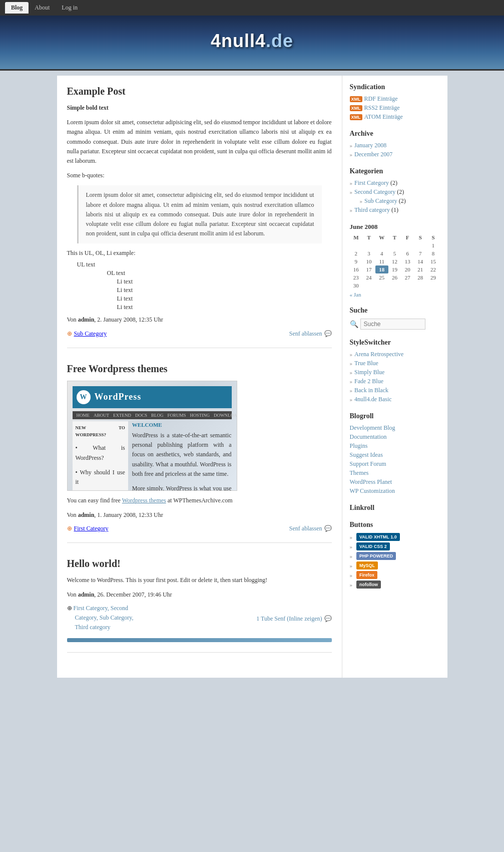  What do you see at coordinates (359, 446) in the screenshot?
I see `blogroll-plugins-link: Plugins` at bounding box center [359, 446].